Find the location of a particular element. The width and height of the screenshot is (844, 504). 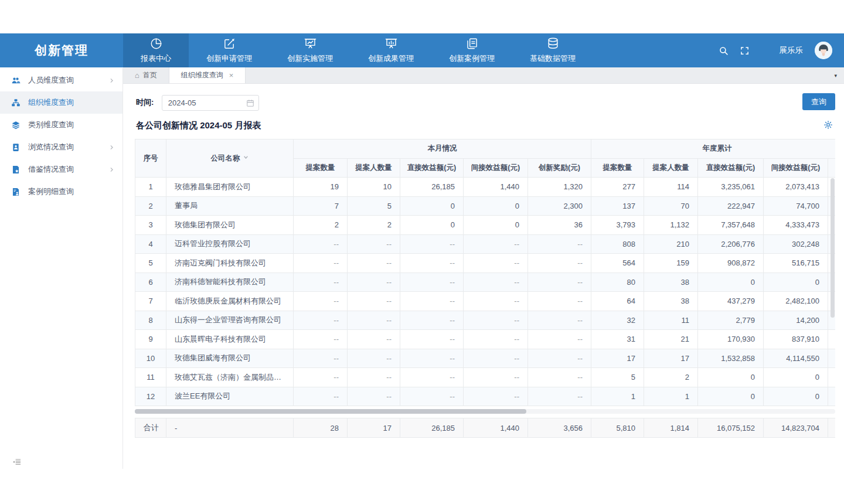

summary-cell: 3,656 is located at coordinates (560, 428).